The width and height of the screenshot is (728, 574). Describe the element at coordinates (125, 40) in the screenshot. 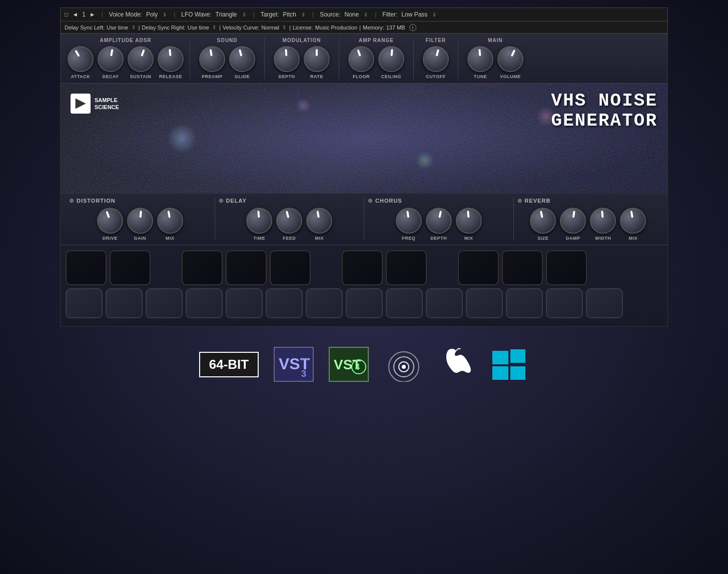

I see `amplitude-adsr-label: AMPLITUDE ADSR` at that location.